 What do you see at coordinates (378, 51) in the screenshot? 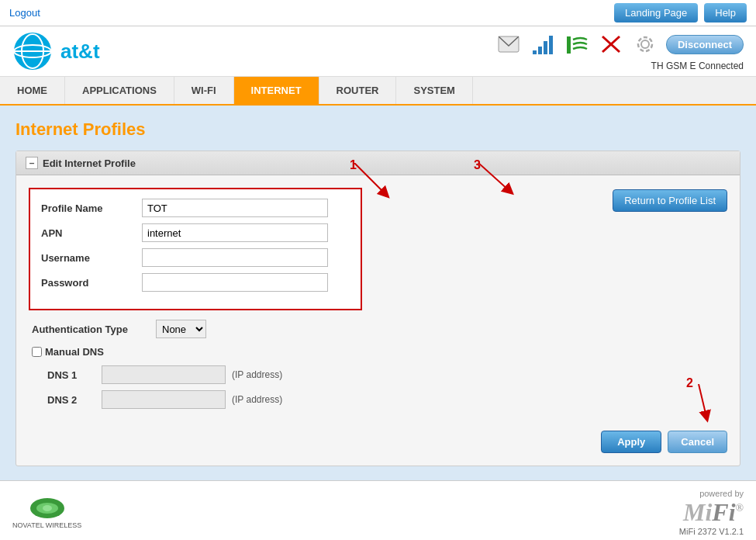
I see `header: at&t` at bounding box center [378, 51].